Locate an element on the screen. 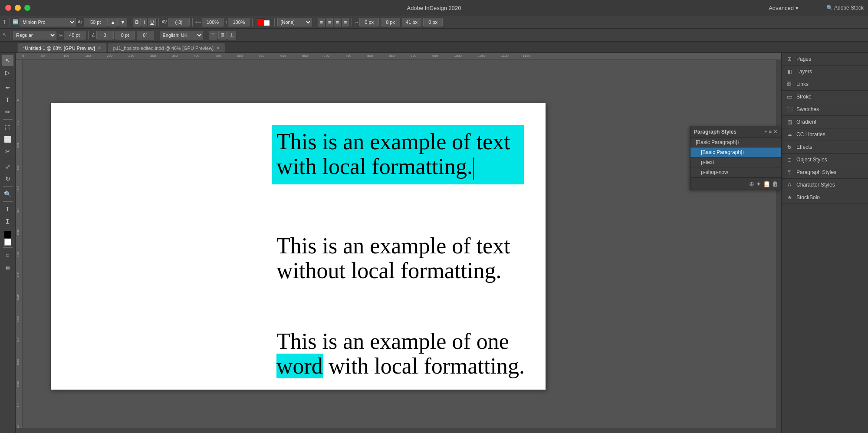 The height and width of the screenshot is (433, 868). ps-redefine-btn: ✦ is located at coordinates (759, 184).